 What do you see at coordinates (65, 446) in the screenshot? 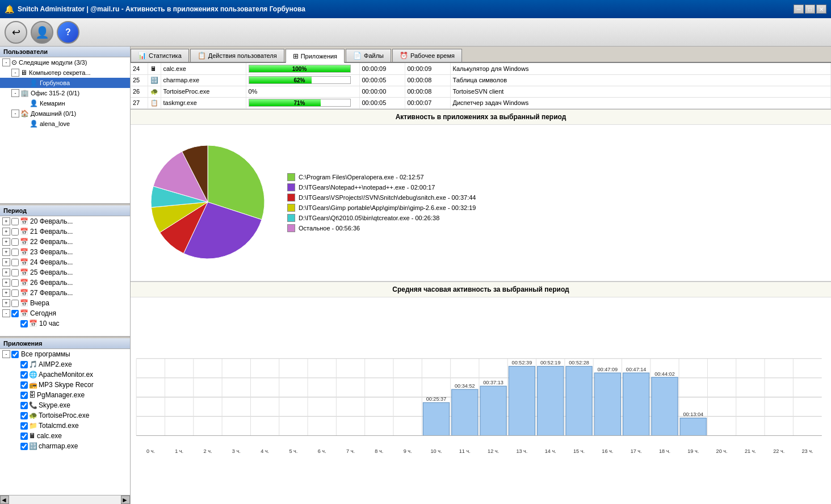
I see `app-item: 🔡charmap.exe` at bounding box center [65, 446].